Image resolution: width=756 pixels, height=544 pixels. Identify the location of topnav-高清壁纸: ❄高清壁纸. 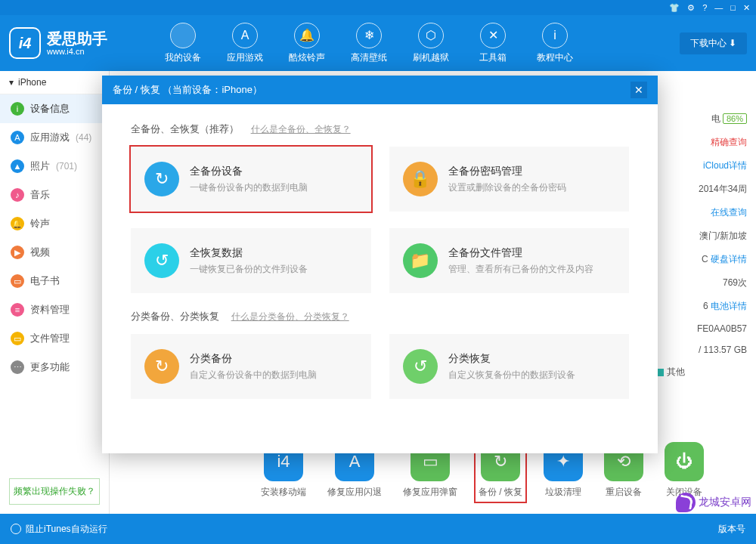
(369, 44).